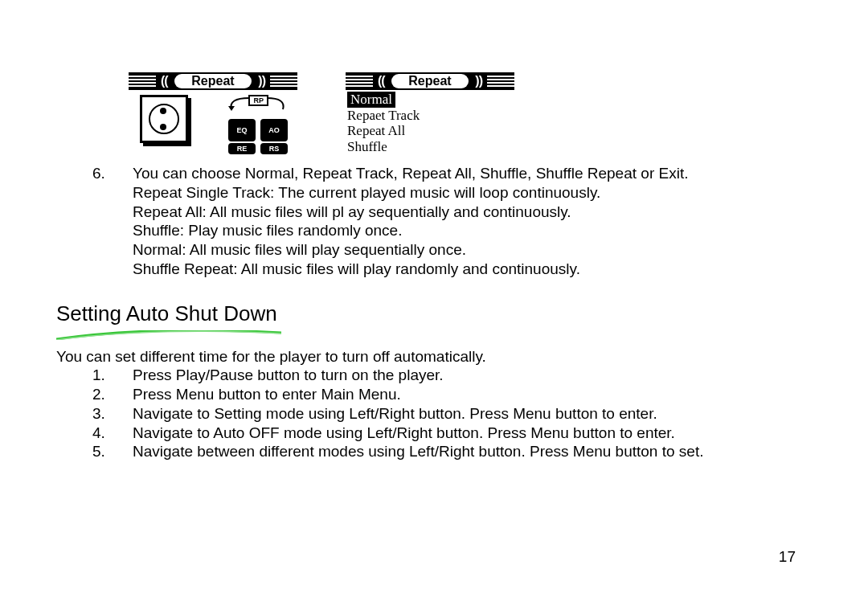  I want to click on step-text: Navigate to Auto OFF mode using Left/Rig…, so click(403, 433).